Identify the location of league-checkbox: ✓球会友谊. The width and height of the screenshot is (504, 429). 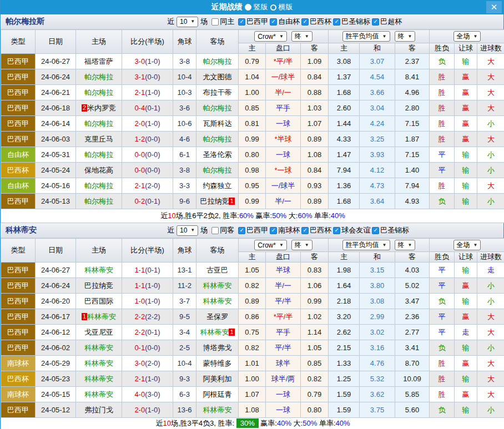
(352, 230).